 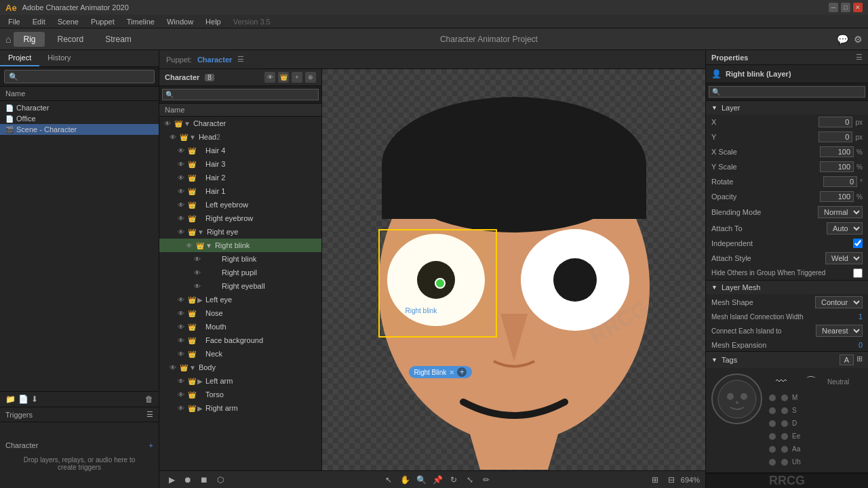 What do you see at coordinates (846, 7) in the screenshot?
I see `window-controls: ─ □ ✕` at bounding box center [846, 7].